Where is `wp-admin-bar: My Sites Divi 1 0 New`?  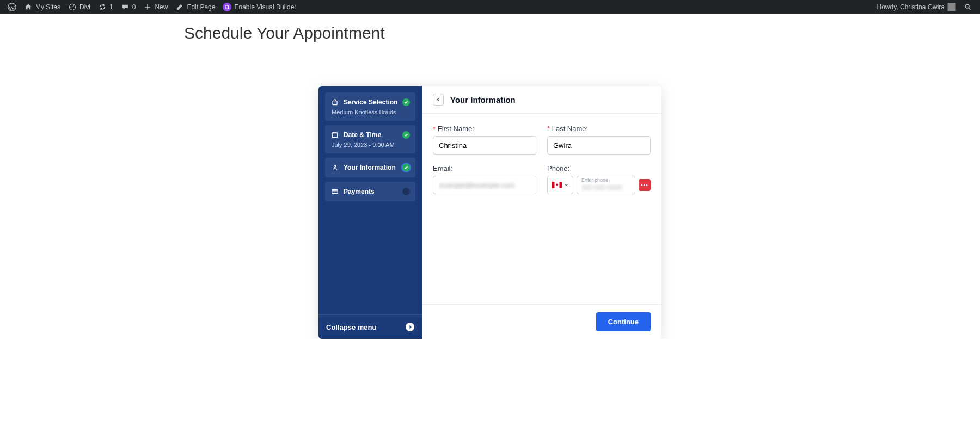 wp-admin-bar: My Sites Divi 1 0 New is located at coordinates (490, 7).